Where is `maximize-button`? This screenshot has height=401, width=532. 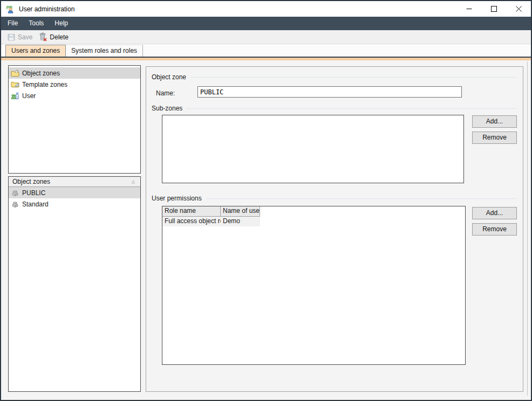 maximize-button is located at coordinates (494, 9).